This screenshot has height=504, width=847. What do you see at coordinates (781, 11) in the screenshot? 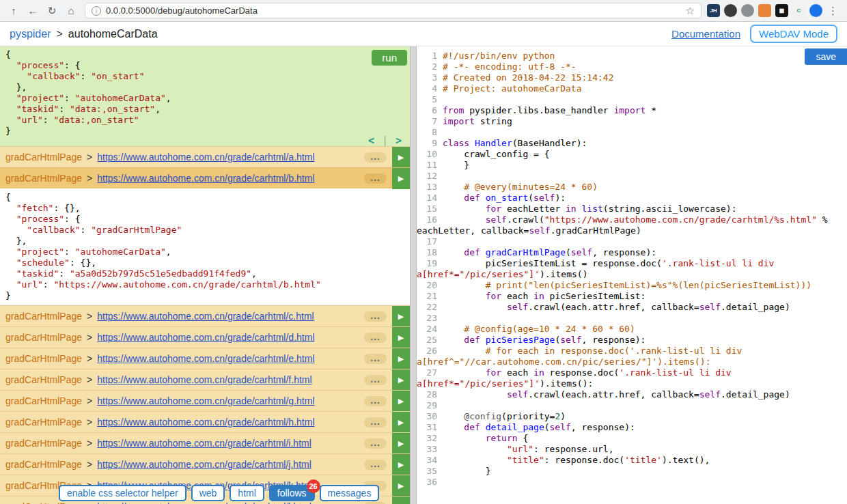
I see `qr-extension-icon: ▦` at bounding box center [781, 11].